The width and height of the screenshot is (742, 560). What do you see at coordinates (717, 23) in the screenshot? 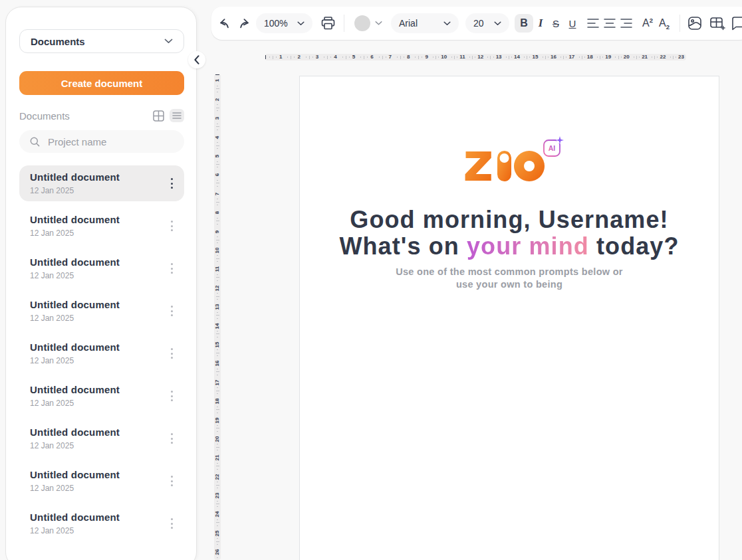
I see `table-add-icon` at bounding box center [717, 23].